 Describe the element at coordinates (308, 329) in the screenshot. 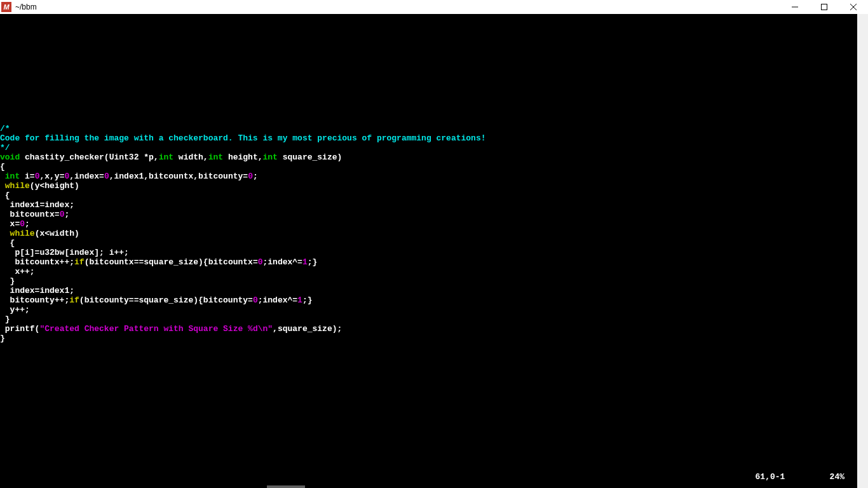

I see `code-token: ,square_size);` at that location.